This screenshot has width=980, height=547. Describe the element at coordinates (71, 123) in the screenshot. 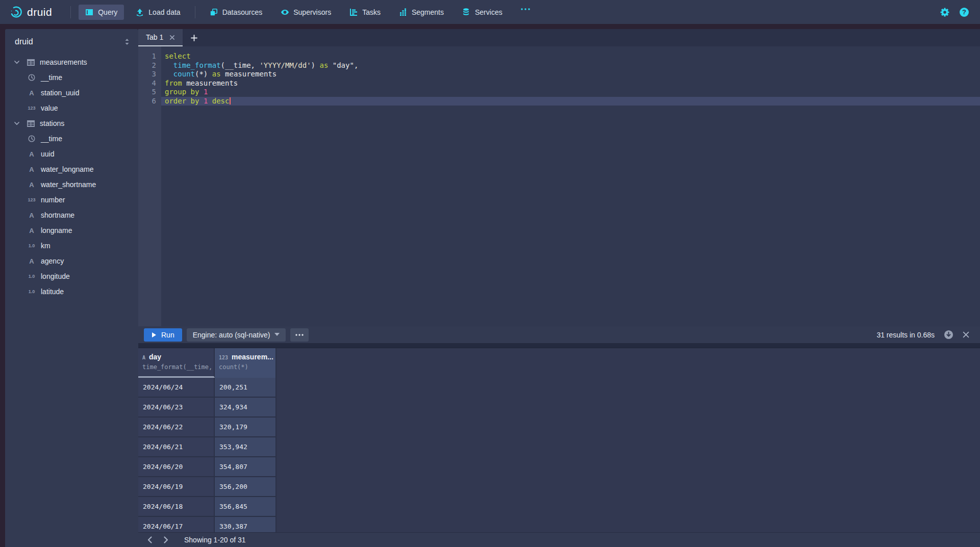

I see `tree-table-stations: stations` at that location.